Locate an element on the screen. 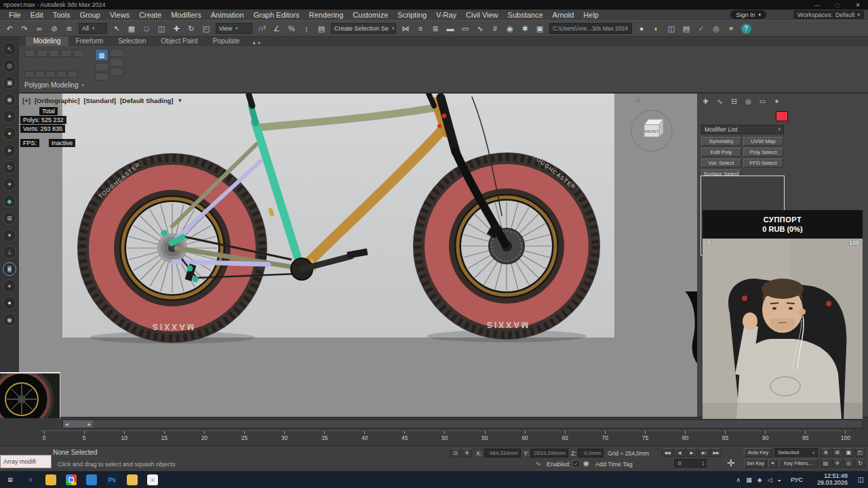 Image resolution: width=868 pixels, height=488 pixels. menu-item: Rendering is located at coordinates (327, 15).